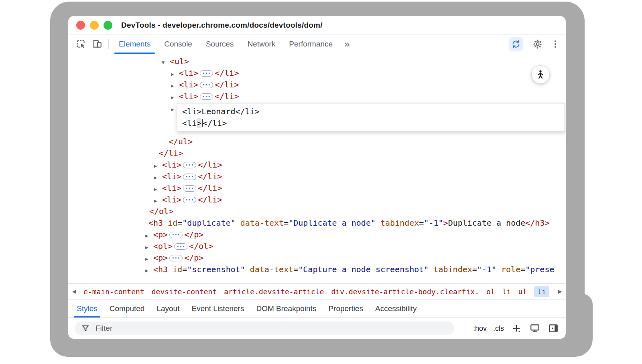  I want to click on breadcrumb-scroll-left-icon: ◀, so click(74, 291).